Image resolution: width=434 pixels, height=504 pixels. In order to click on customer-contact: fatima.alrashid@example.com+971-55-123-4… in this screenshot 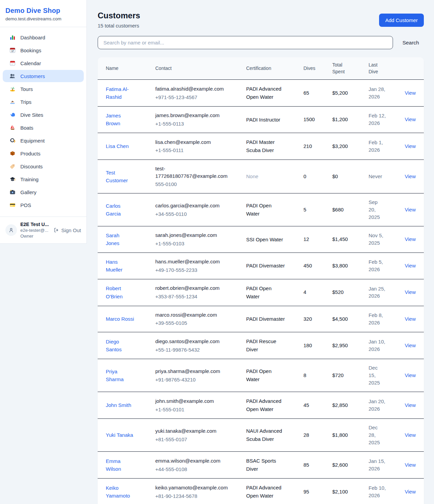, I will do `click(195, 93)`.